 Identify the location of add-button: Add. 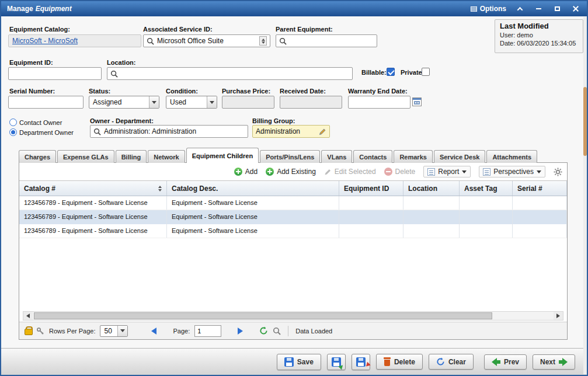
(246, 172).